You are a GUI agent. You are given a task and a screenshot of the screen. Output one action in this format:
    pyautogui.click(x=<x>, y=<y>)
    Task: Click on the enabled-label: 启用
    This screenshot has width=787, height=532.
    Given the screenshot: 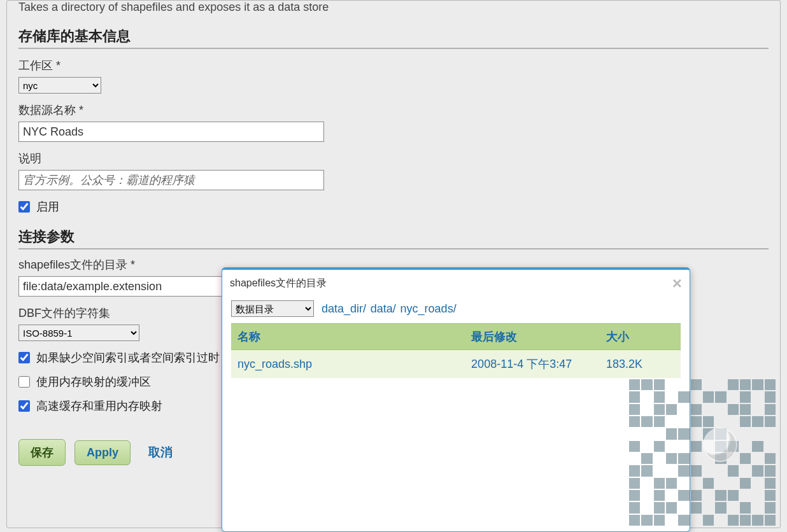 What is the action you would take?
    pyautogui.click(x=48, y=207)
    